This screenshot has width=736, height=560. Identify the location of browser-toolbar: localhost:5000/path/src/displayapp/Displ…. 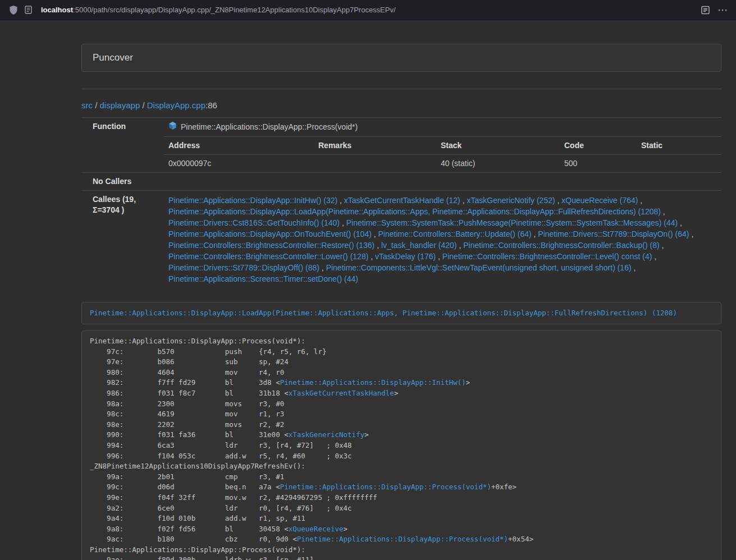
(368, 10).